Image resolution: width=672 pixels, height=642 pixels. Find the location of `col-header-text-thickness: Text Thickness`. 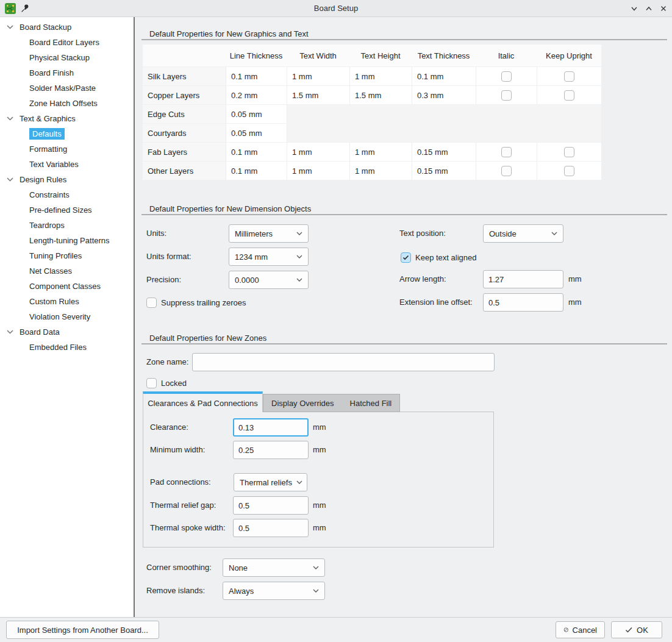

col-header-text-thickness: Text Thickness is located at coordinates (444, 55).